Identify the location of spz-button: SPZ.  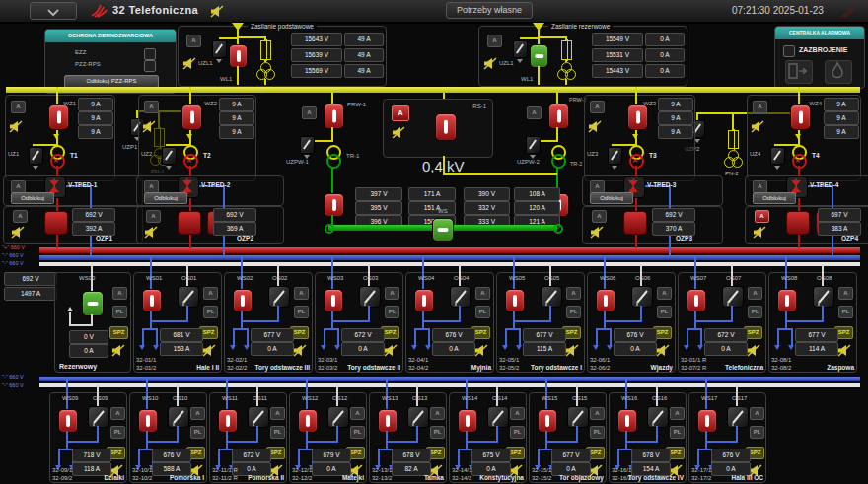
(118, 333).